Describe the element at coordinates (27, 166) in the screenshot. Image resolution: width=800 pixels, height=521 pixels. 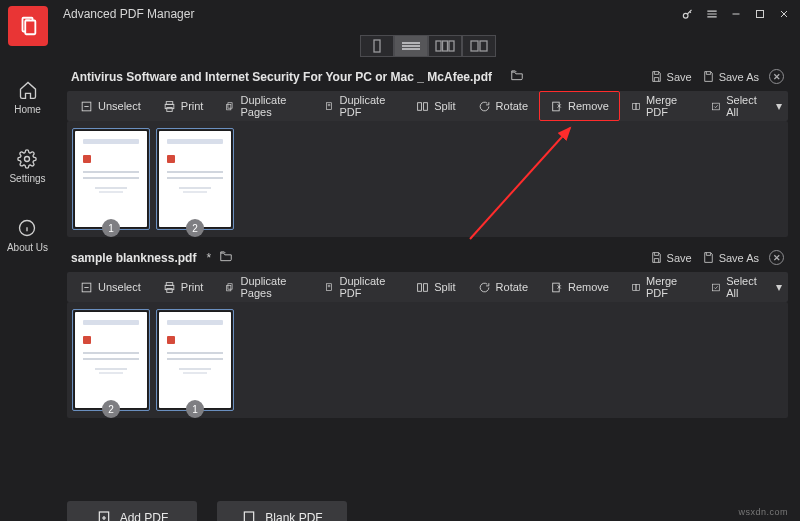
I see `sidebar-item-settings: Settings` at that location.